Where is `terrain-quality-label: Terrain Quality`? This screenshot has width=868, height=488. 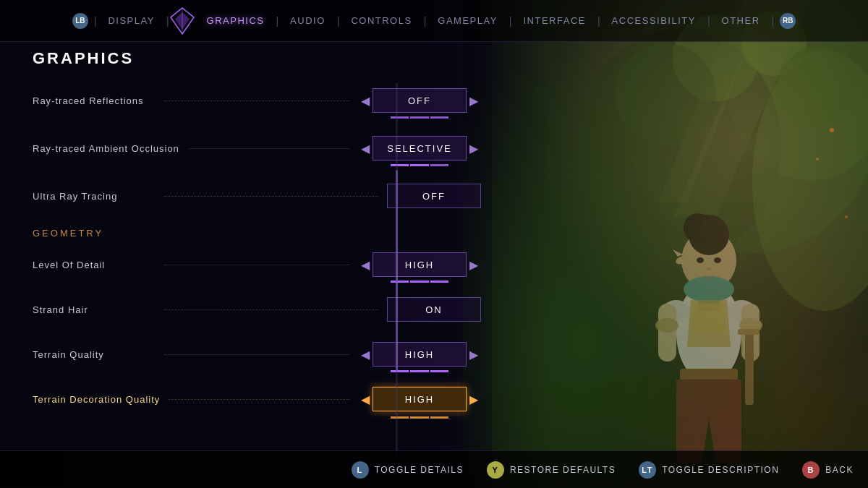 terrain-quality-label: Terrain Quality is located at coordinates (94, 354).